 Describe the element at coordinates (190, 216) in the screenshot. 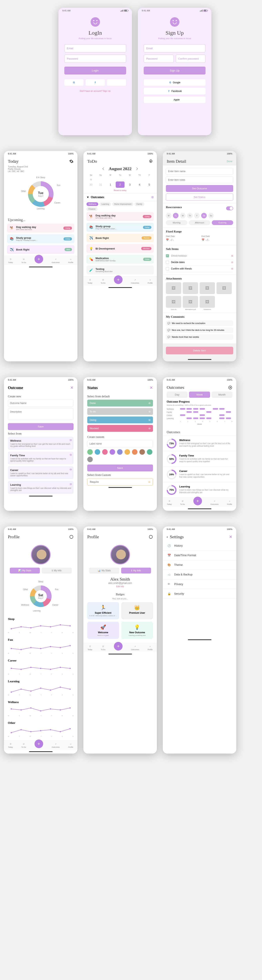

I see `day-toggle: Th` at that location.